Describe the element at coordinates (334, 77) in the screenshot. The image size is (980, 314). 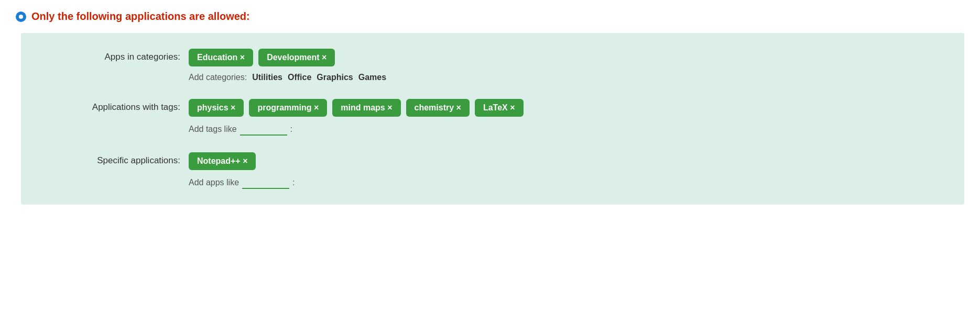
I see `category-suggestion-graphics: Graphics` at that location.